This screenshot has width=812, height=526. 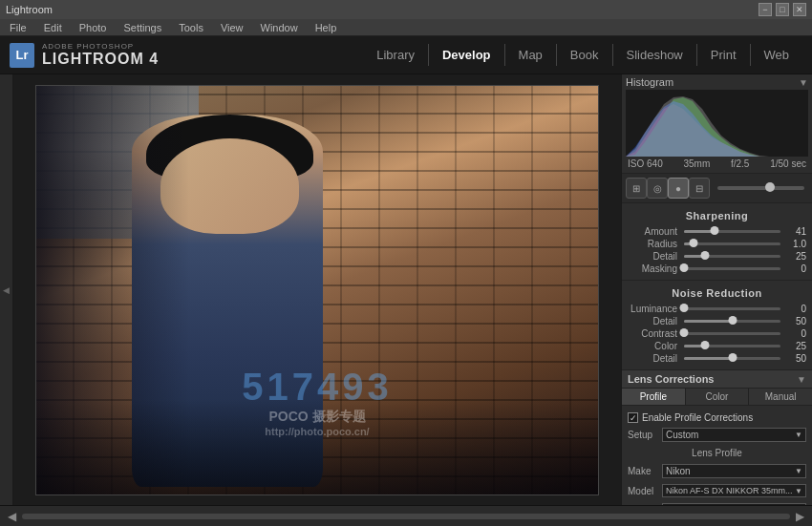 I want to click on menu-help: Help, so click(x=327, y=28).